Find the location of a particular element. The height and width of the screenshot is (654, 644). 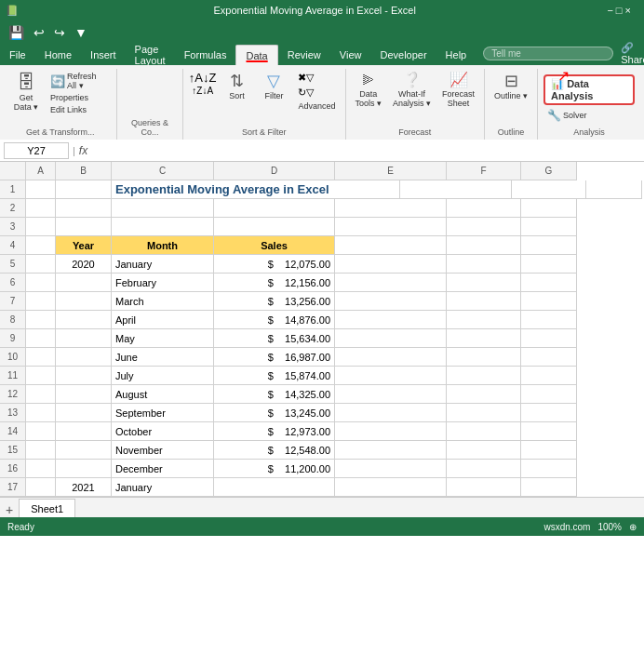

cell-f6 is located at coordinates (484, 283).